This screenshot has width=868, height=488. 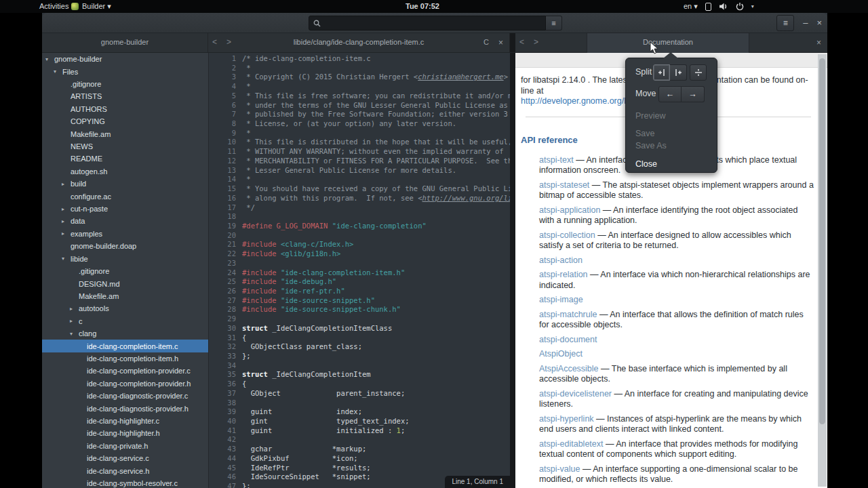 What do you see at coordinates (568, 314) in the screenshot?
I see `doc-link-atspi-matchrule: atspi-matchrule` at bounding box center [568, 314].